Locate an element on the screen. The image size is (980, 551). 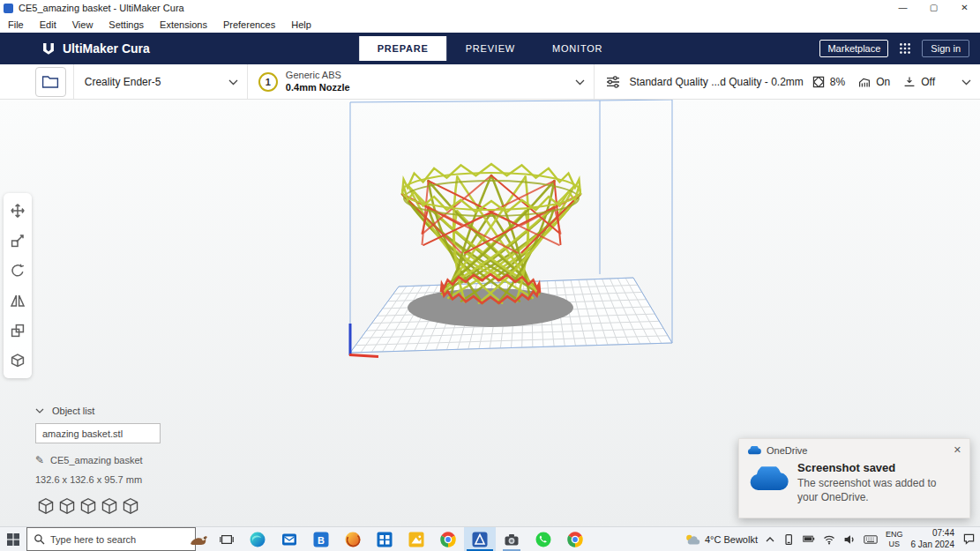
configuration-bar: Creality Ender-5 1 Generic ABS 0.4mm Noz… is located at coordinates (490, 82).